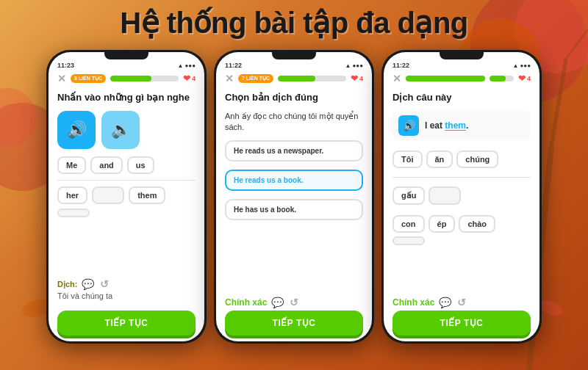  Describe the element at coordinates (126, 130) in the screenshot. I see `phone-1-listen-icons: 🔊 🔉` at that location.